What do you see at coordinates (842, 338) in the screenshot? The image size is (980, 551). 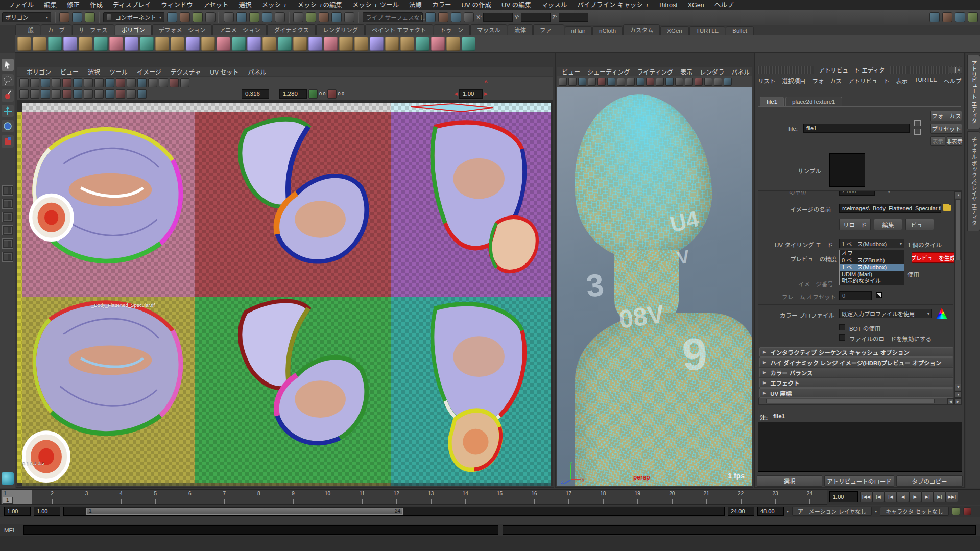 I see `disable-file-load-checkbox` at bounding box center [842, 338].